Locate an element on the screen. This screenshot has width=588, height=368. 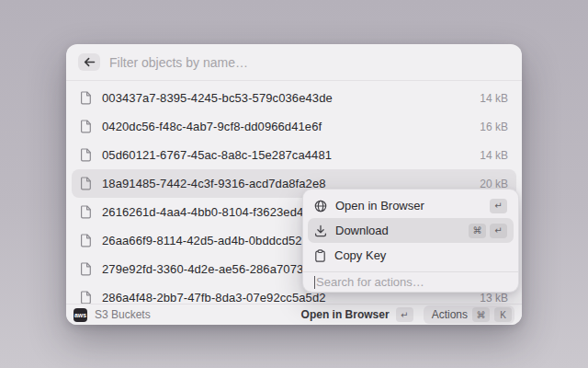
object-name: 003437a7-8395-4245-bc53-579c036e43de is located at coordinates (217, 98).